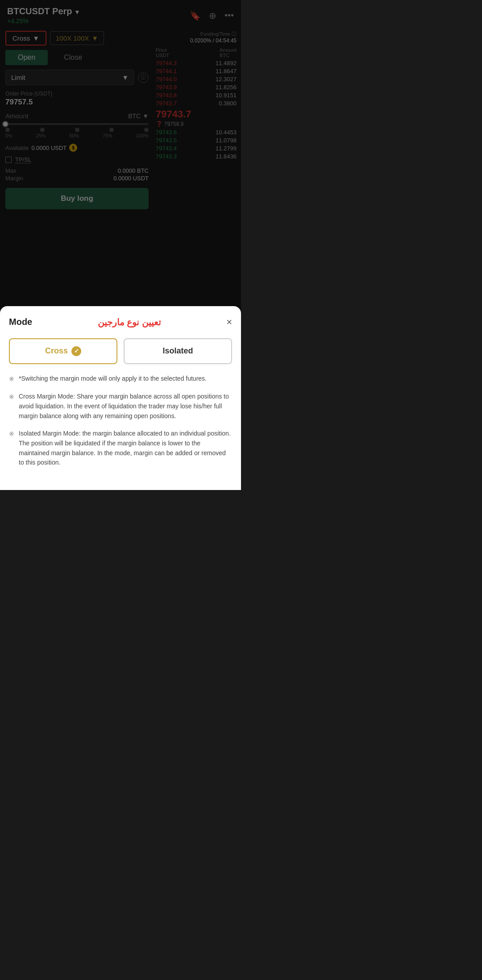 This screenshot has width=482, height=980. What do you see at coordinates (178, 351) in the screenshot?
I see `isolated-mode-button: Isolated` at bounding box center [178, 351].